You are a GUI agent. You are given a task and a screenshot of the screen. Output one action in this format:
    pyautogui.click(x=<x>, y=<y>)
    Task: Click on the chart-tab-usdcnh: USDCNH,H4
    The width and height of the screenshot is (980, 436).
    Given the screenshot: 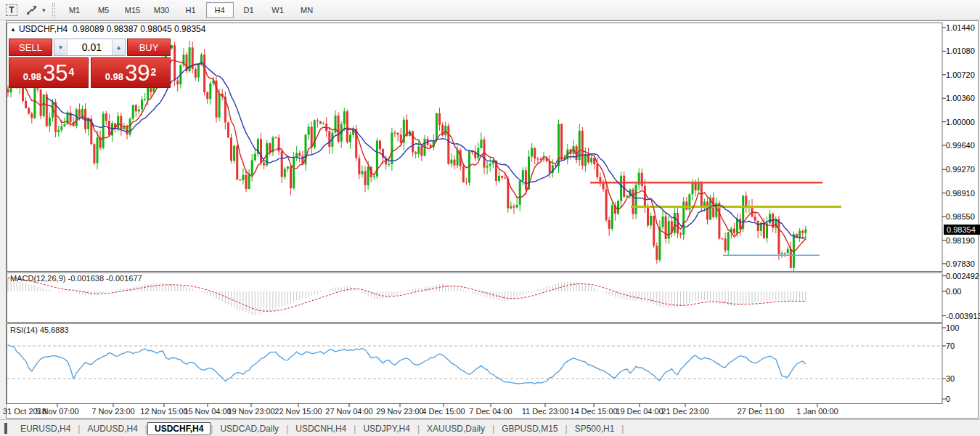 What is the action you would take?
    pyautogui.click(x=321, y=429)
    